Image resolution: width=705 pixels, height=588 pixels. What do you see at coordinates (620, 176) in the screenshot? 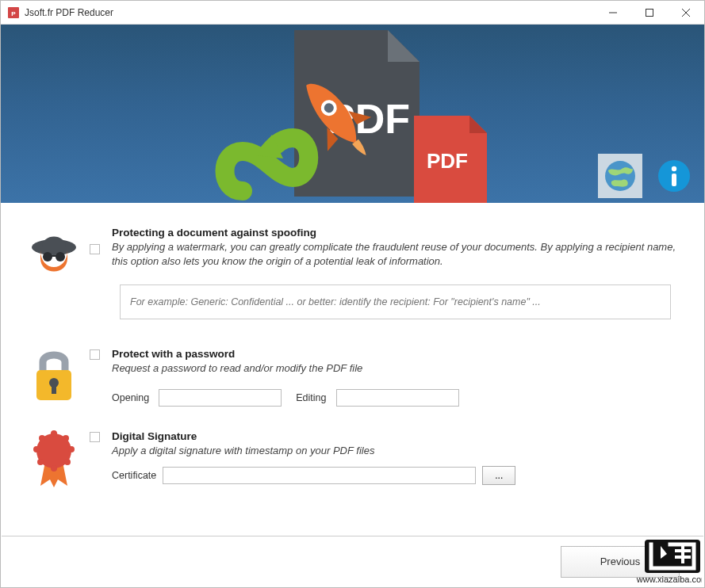
I see `language-button` at bounding box center [620, 176].